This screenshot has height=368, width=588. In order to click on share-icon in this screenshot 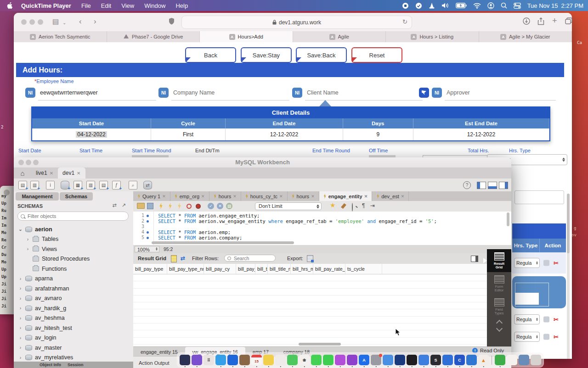, I will do `click(541, 22)`.